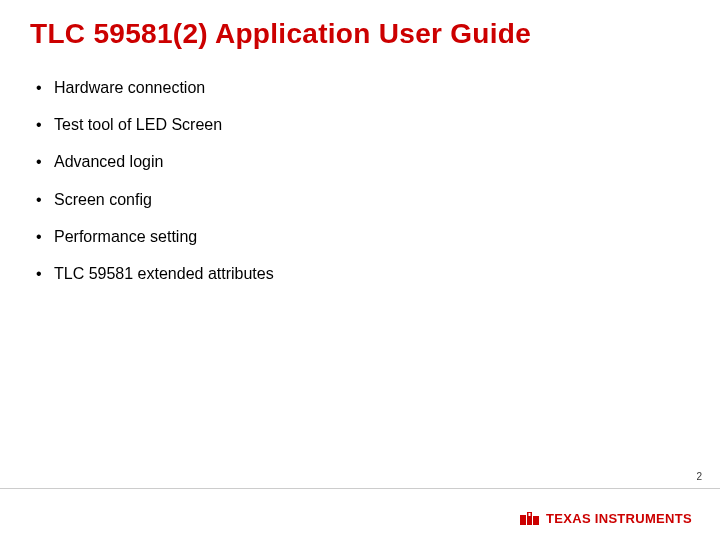 This screenshot has width=720, height=540. I want to click on list-item: Performance setting, so click(363, 236).